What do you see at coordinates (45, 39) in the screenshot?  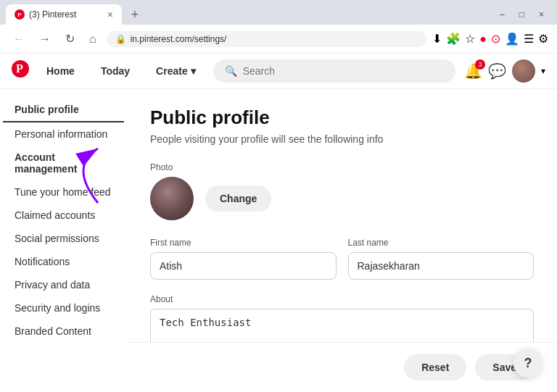 I see `forward-button: →` at bounding box center [45, 39].